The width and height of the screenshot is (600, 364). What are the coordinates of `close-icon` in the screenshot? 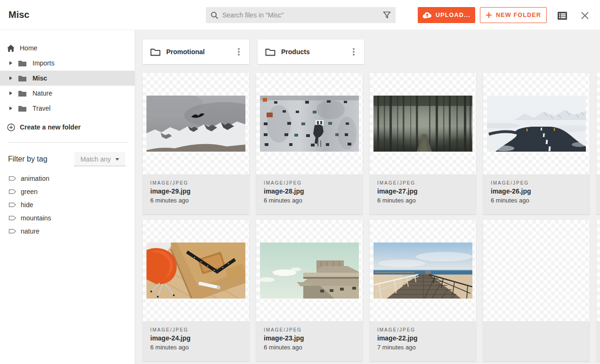 It's located at (585, 16).